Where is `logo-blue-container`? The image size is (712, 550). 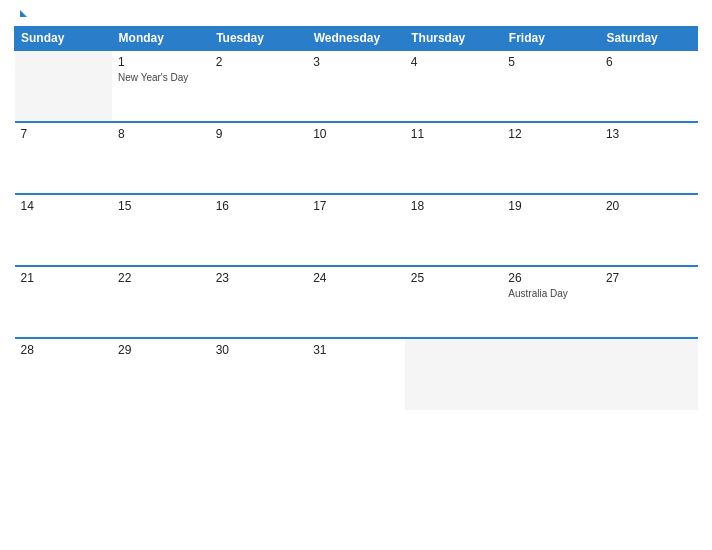 logo-blue-container is located at coordinates (22, 14).